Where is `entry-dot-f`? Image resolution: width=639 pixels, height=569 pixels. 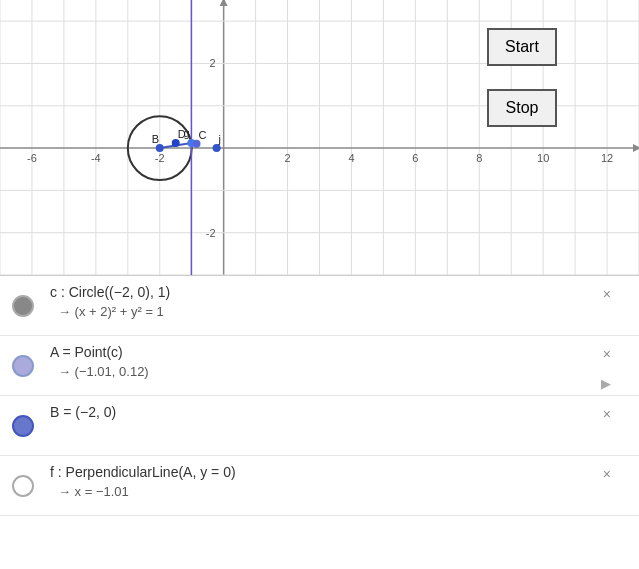 entry-dot-f is located at coordinates (23, 486).